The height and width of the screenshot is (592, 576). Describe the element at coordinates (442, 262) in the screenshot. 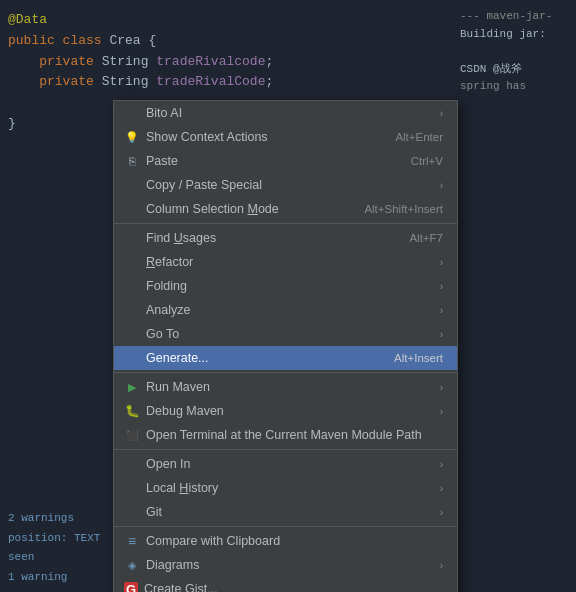

I see `refactor-arrow: ›` at that location.